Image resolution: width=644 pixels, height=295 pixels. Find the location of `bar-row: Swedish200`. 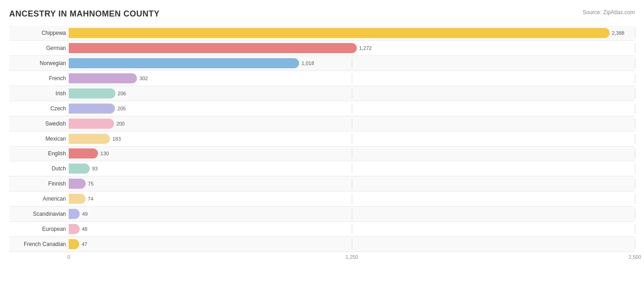

bar-row: Swedish200 is located at coordinates (322, 124).